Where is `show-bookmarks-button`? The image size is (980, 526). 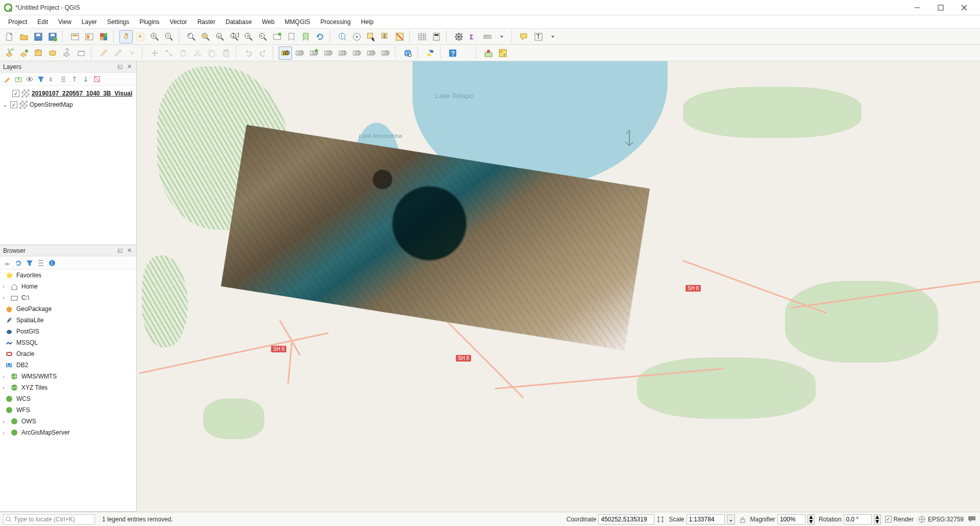 show-bookmarks-button is located at coordinates (306, 37).